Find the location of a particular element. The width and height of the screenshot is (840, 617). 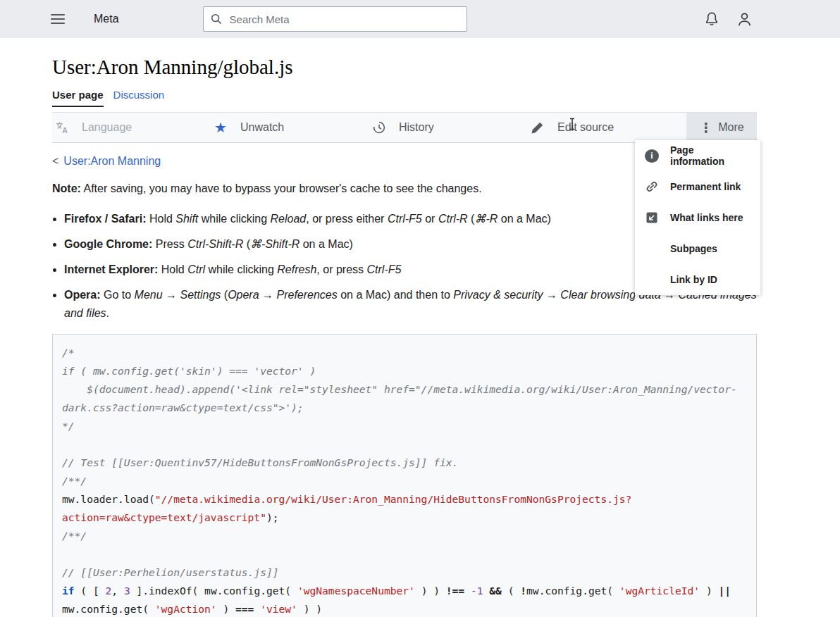

edit-pencil-icon is located at coordinates (538, 127).